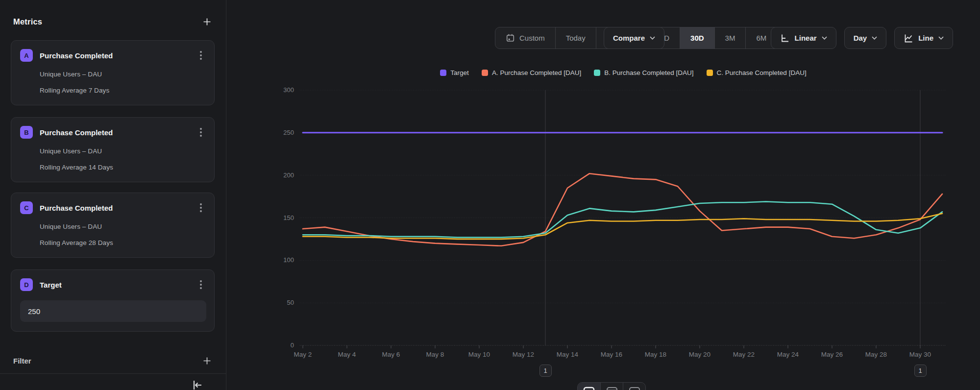  I want to click on line-chart-icon, so click(908, 38).